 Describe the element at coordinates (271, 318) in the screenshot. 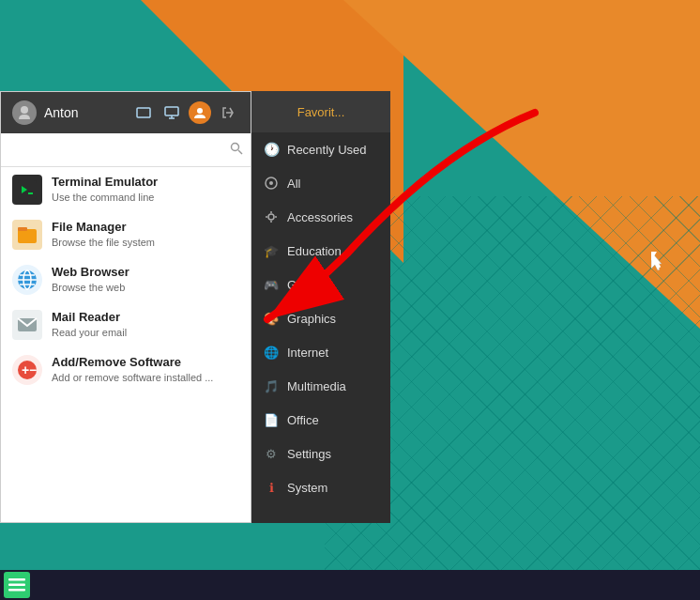

I see `graphics-icon: 🎨` at that location.